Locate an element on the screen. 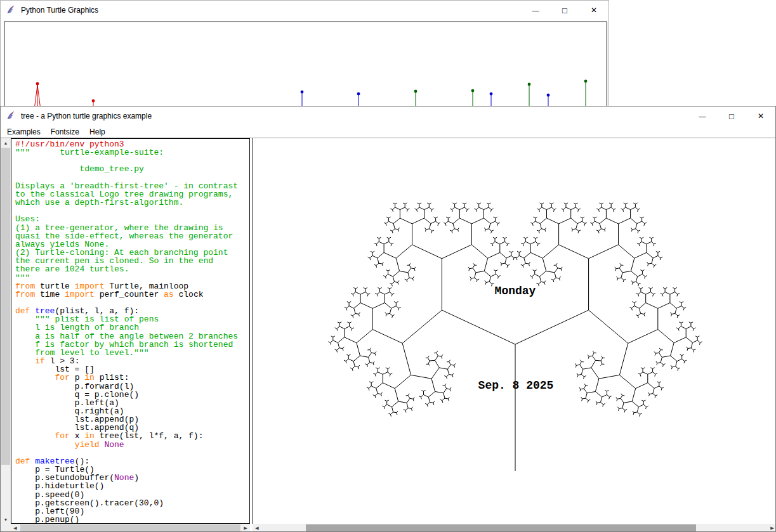 The height and width of the screenshot is (532, 776). date-label: Sep. 8 2025 is located at coordinates (516, 386).